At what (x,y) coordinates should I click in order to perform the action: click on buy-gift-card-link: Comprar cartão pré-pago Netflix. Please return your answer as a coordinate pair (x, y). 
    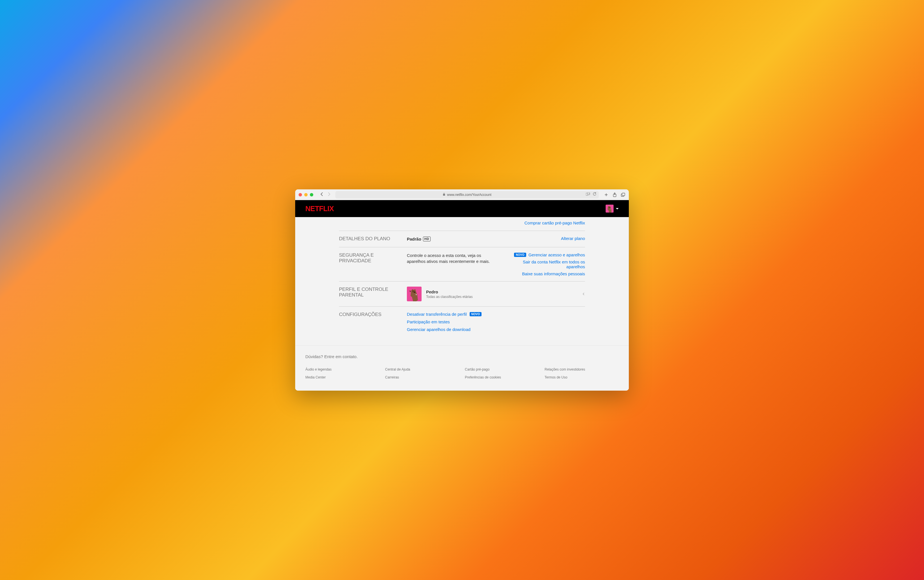
    Looking at the image, I should click on (555, 223).